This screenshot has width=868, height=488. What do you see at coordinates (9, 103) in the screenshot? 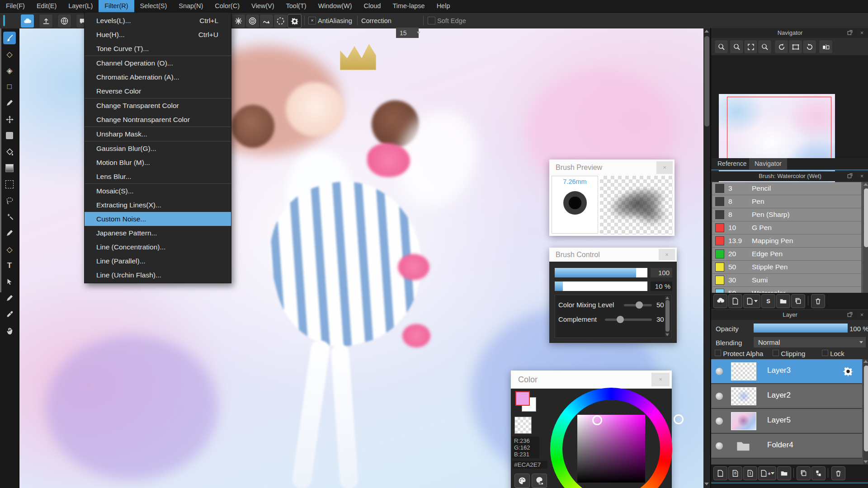
I see `dot-brush-tool` at bounding box center [9, 103].